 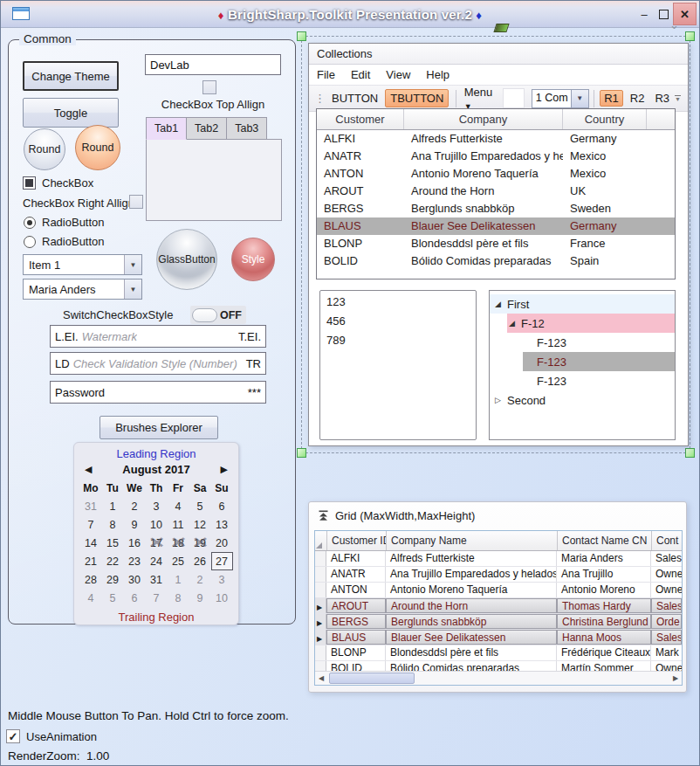 What do you see at coordinates (253, 259) in the screenshot?
I see `style-button: Style` at bounding box center [253, 259].